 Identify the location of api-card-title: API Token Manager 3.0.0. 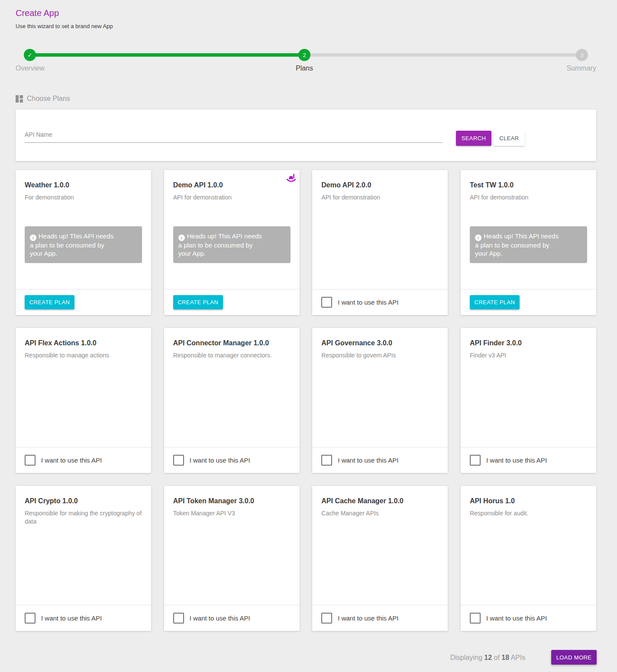
(232, 495).